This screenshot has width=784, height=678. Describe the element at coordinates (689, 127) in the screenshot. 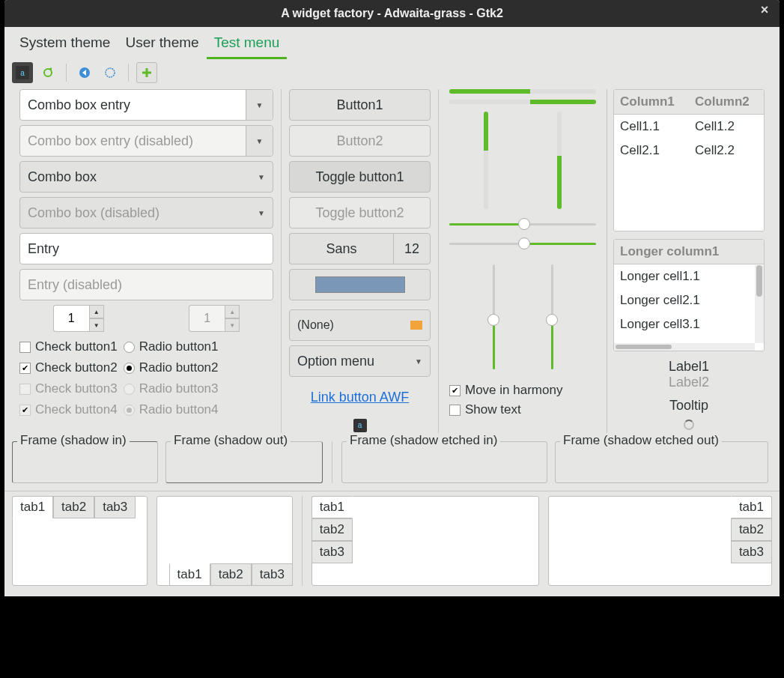

I see `table-row: Cell1.1 Cell1.2` at that location.